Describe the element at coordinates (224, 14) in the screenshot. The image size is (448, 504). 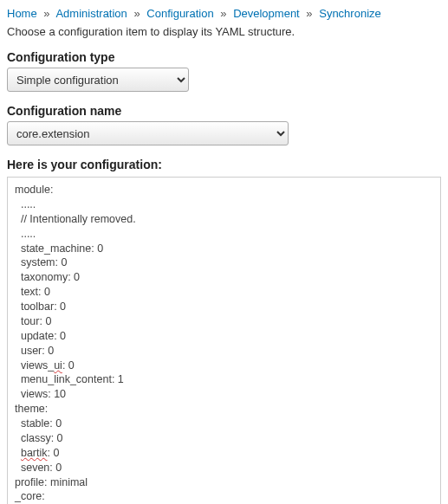
I see `breadcrumb: Home » Administration » Configuration » …` at that location.